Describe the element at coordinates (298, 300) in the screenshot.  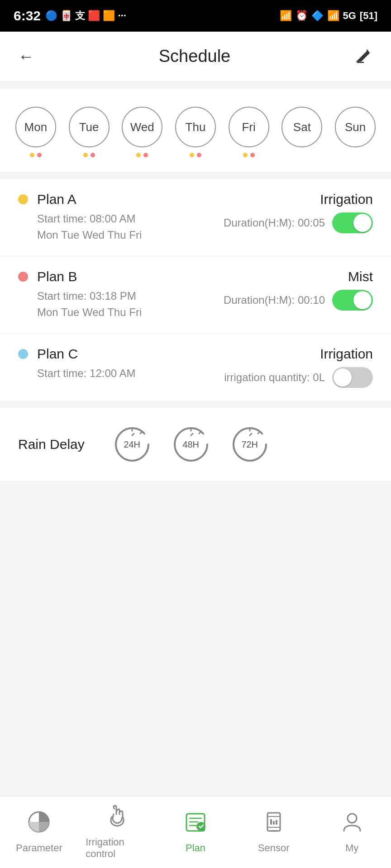
I see `plan-b-row: Duration(H:M): 00:10` at that location.